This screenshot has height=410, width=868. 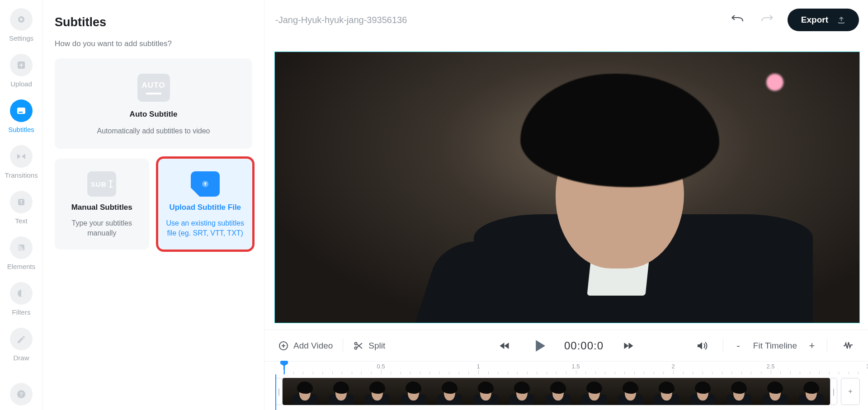 What do you see at coordinates (737, 20) in the screenshot?
I see `undo-button` at bounding box center [737, 20].